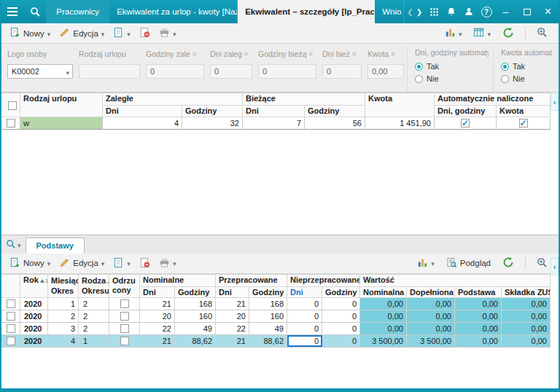 The width and height of the screenshot is (560, 392). What do you see at coordinates (195, 341) in the screenshot?
I see `cell-nominalne-godziny: 88,62` at bounding box center [195, 341].